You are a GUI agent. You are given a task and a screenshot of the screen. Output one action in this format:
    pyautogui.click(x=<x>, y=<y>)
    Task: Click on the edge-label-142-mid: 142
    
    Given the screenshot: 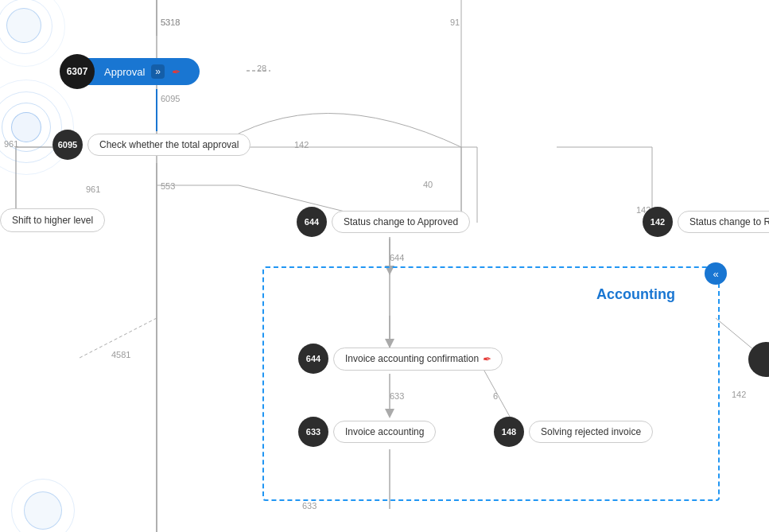 What is the action you would take?
    pyautogui.click(x=301, y=145)
    